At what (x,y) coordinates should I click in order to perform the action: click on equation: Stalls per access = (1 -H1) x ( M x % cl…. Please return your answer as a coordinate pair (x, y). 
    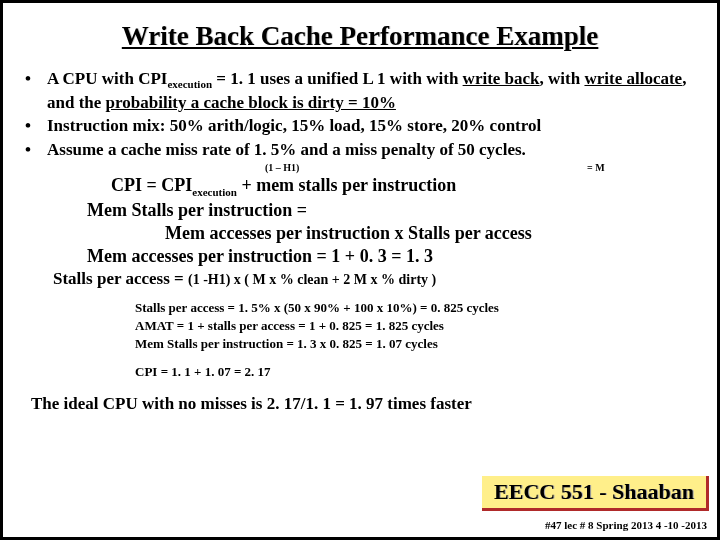
    Looking at the image, I should click on (360, 279).